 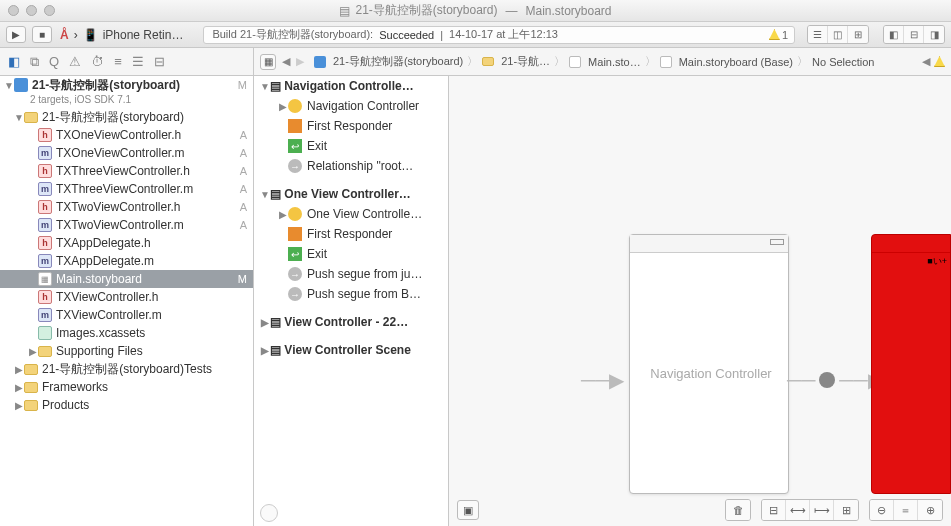 What do you see at coordinates (292, 34) in the screenshot?
I see `build-prefix: Build 21-导航控制器(storyboard):` at bounding box center [292, 34].